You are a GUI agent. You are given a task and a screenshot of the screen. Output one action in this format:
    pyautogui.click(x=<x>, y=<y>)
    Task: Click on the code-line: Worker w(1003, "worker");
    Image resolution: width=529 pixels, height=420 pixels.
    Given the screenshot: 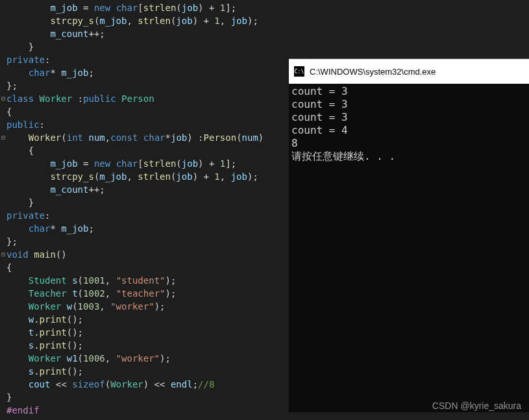 What is the action you would take?
    pyautogui.click(x=148, y=306)
    